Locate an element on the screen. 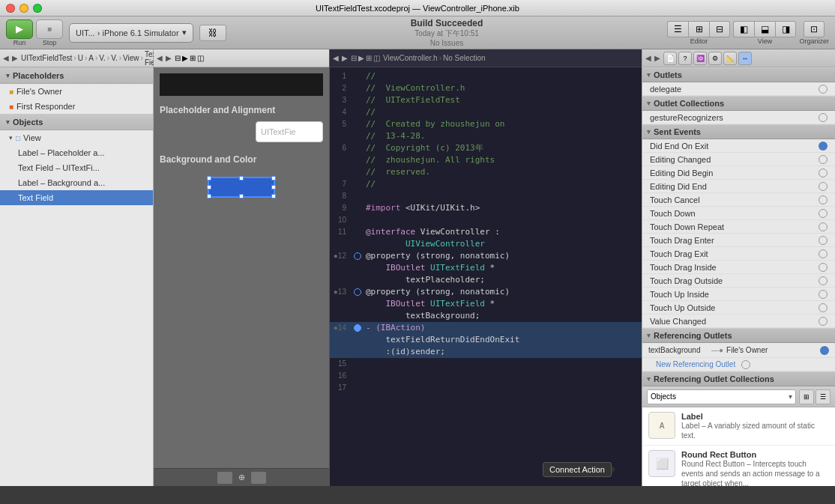 Image resolution: width=835 pixels, height=504 pixels. event-did-end-on-exit-indicator is located at coordinates (823, 146).